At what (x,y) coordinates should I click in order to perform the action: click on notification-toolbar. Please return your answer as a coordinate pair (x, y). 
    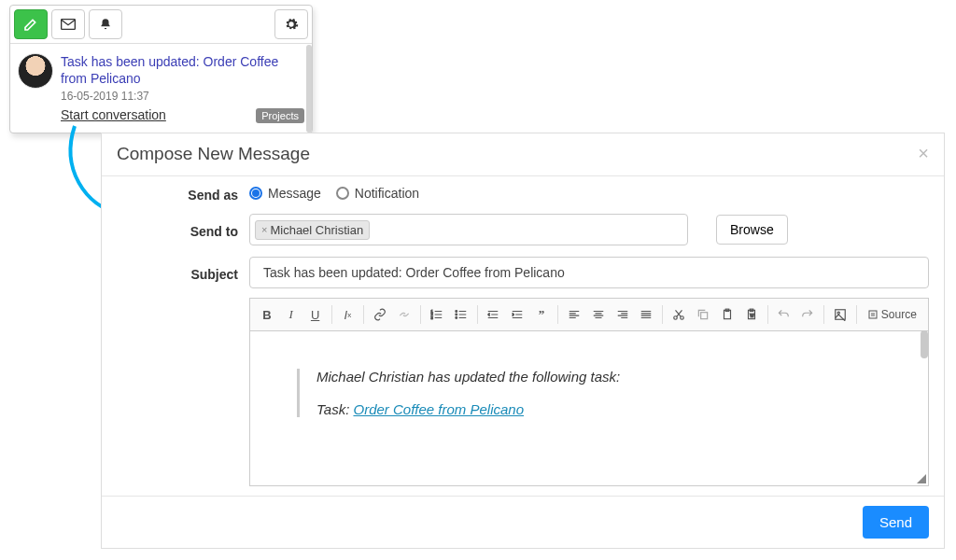
    Looking at the image, I should click on (161, 24).